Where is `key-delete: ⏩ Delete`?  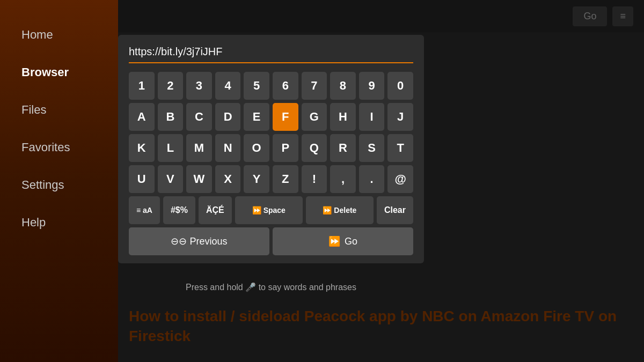
key-delete: ⏩ Delete is located at coordinates (340, 210).